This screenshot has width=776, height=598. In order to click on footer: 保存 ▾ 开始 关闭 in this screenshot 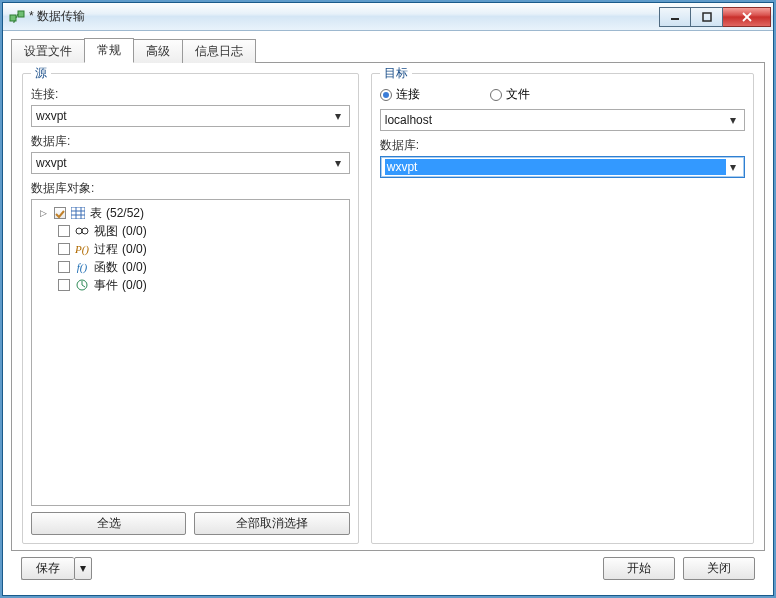, I will do `click(388, 569)`.